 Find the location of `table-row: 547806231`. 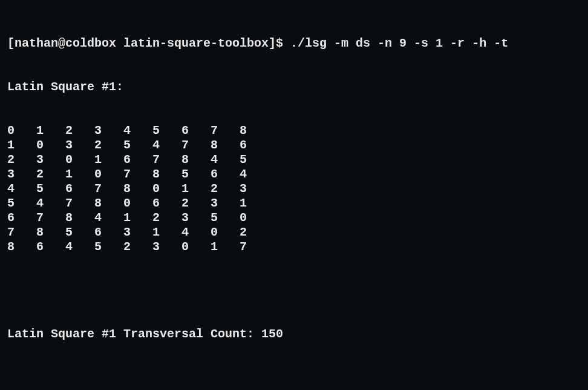

table-row: 547806231 is located at coordinates (294, 203).